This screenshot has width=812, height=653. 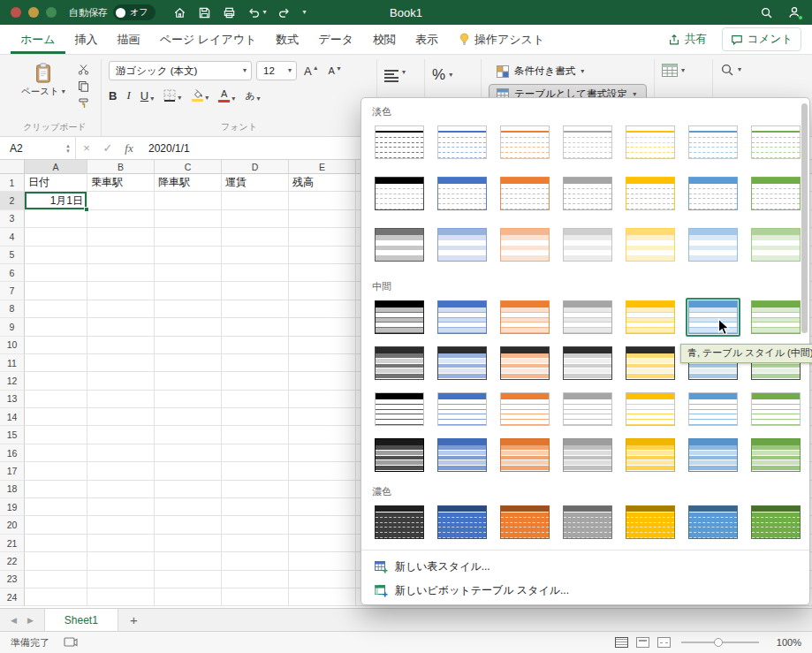 What do you see at coordinates (713, 317) in the screenshot?
I see `table-style-thumb-selected: 青, テーブル スタイル (中間) 6` at bounding box center [713, 317].